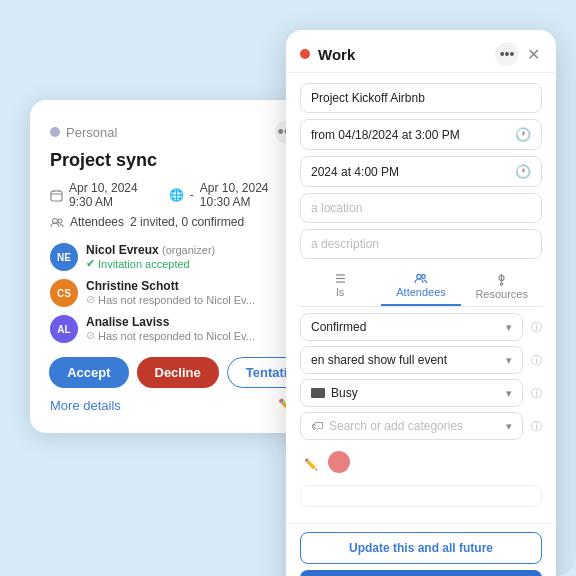  Describe the element at coordinates (250, 195) in the screenshot. I see `event-end-time: Apr 10, 2024 10:30 AM` at that location.